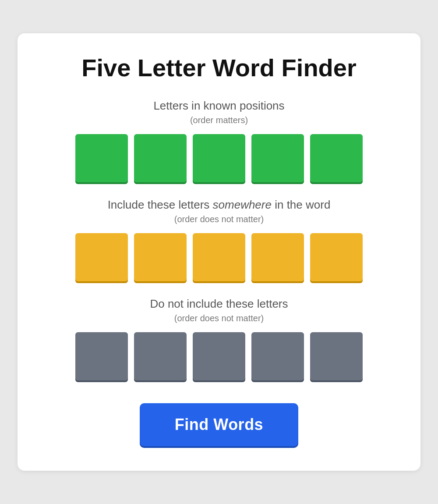 This screenshot has width=438, height=504. What do you see at coordinates (219, 425) in the screenshot?
I see `find-words-button: Find Words` at bounding box center [219, 425].